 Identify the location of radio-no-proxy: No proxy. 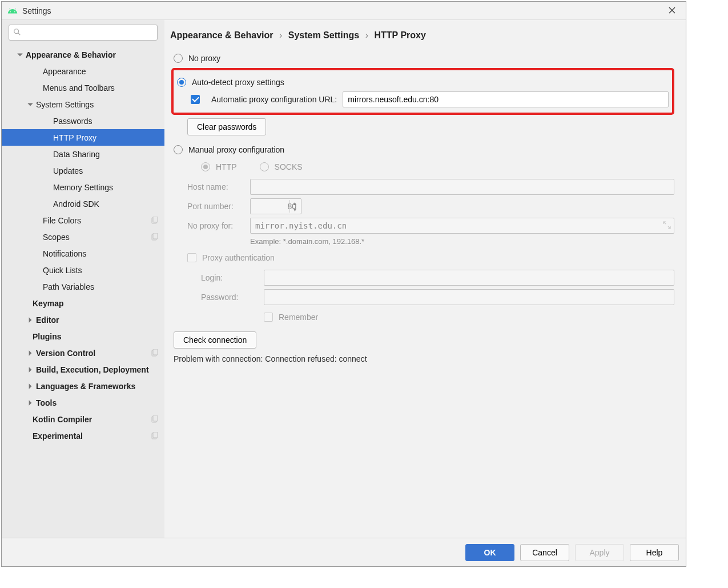
(424, 58).